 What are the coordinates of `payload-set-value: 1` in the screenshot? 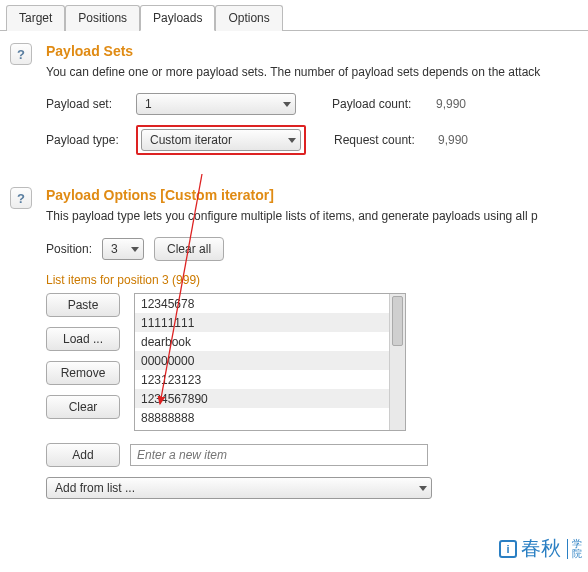 It's located at (148, 104).